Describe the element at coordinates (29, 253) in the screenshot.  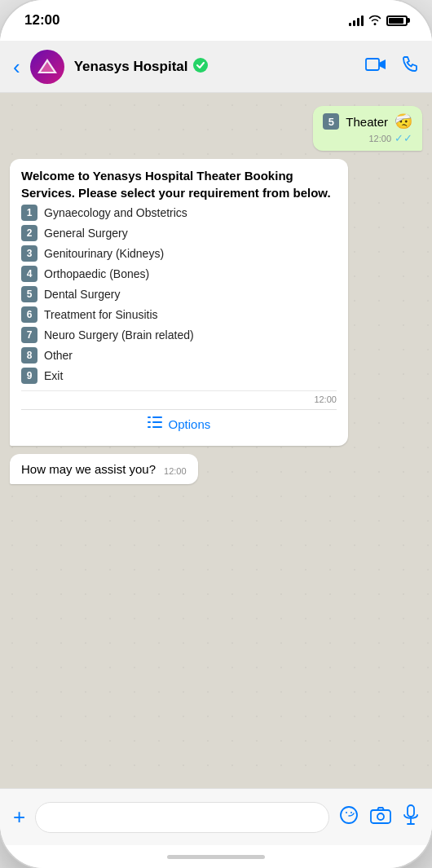
I see `item-number: 3` at that location.